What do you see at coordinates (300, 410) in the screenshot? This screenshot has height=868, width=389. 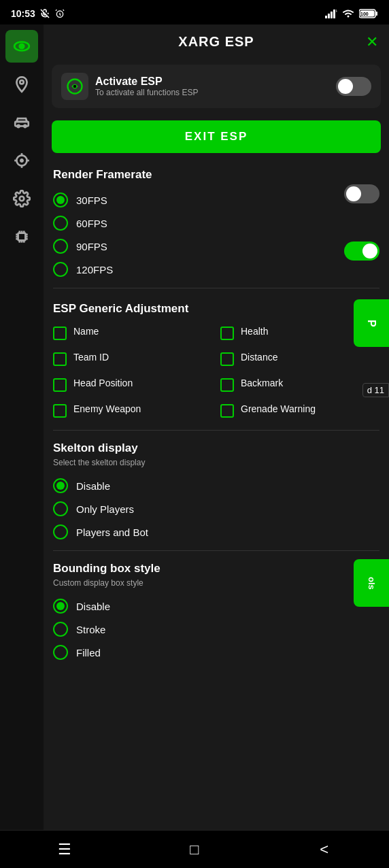 I see `checkbox-grenadewarning-row: Grenade Warning` at bounding box center [300, 410].